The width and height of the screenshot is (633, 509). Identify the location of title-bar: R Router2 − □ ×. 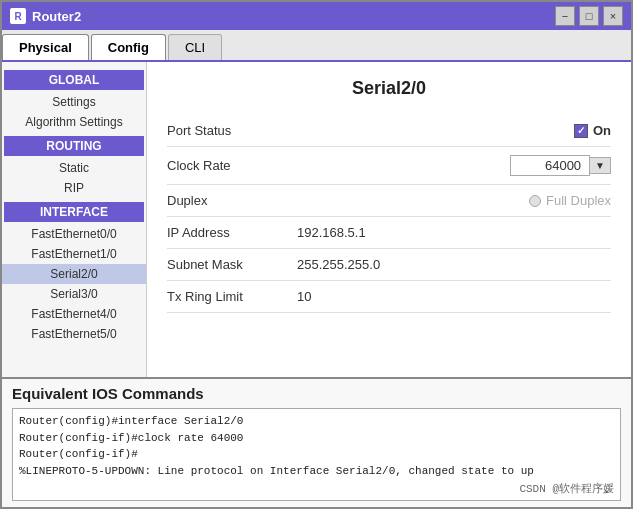
(316, 16).